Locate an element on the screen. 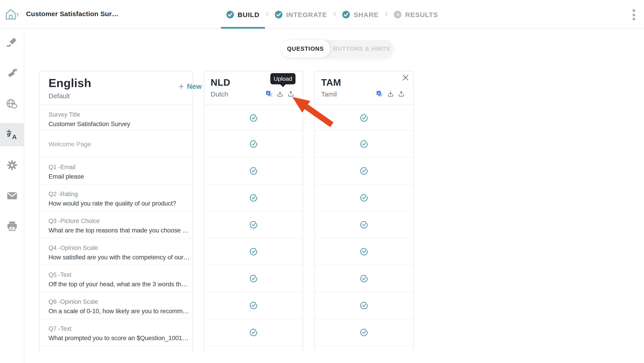 The height and width of the screenshot is (363, 644). language-name: Dutch is located at coordinates (220, 94).